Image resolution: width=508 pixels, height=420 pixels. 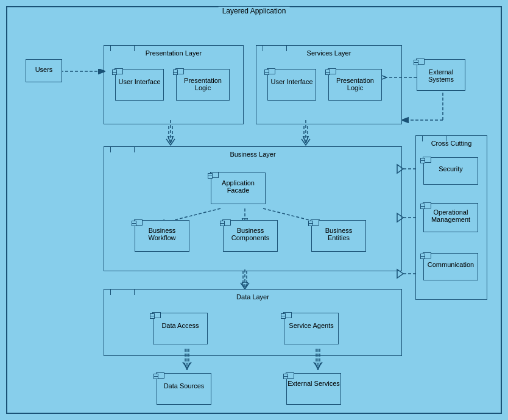 I want to click on cc-title: Cross Cutting, so click(x=452, y=143).